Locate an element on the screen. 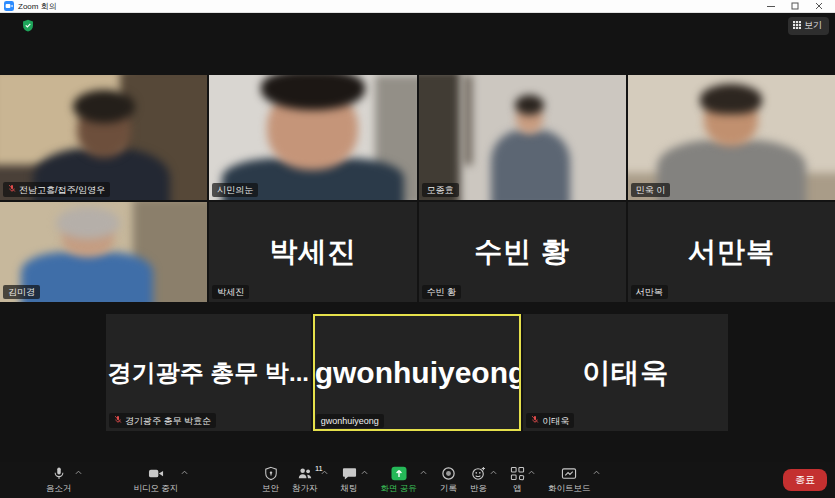  microphone-icon is located at coordinates (59, 474).